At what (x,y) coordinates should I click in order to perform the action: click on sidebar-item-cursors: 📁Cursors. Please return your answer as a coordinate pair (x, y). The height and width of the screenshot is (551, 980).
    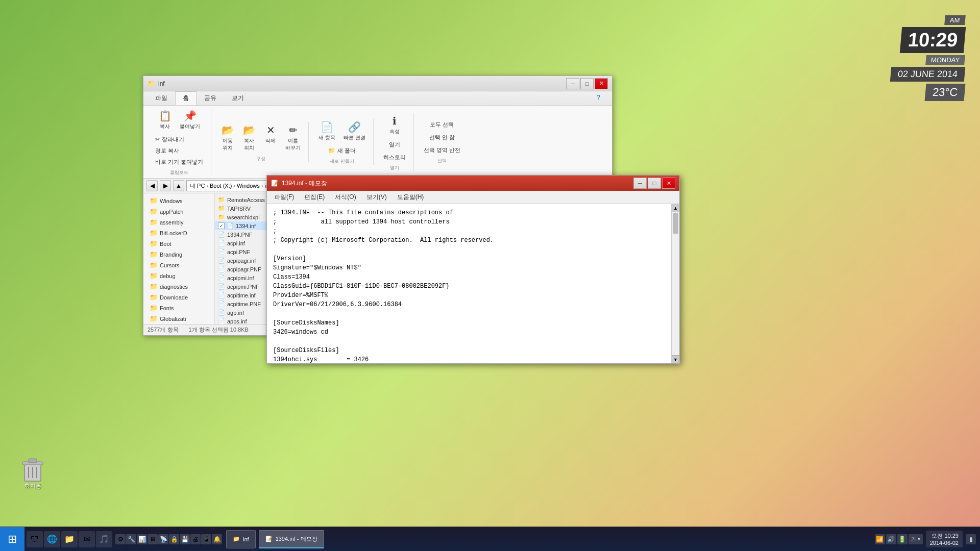
    Looking at the image, I should click on (179, 265).